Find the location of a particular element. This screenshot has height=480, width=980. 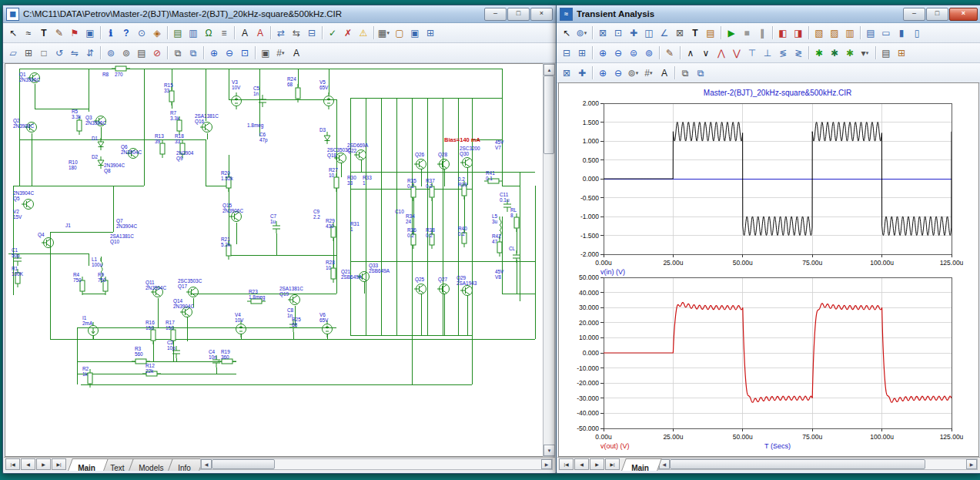

scroll-down-button: ▼ is located at coordinates (550, 450).